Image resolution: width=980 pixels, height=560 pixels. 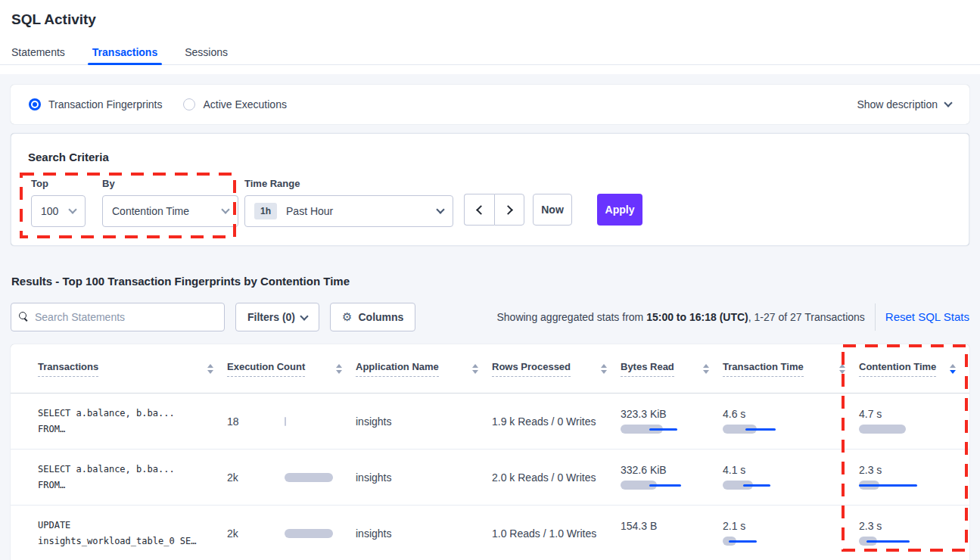 What do you see at coordinates (556, 534) in the screenshot?
I see `rows-processed-cell: 1.0 Reads / 1.0 Writes` at bounding box center [556, 534].